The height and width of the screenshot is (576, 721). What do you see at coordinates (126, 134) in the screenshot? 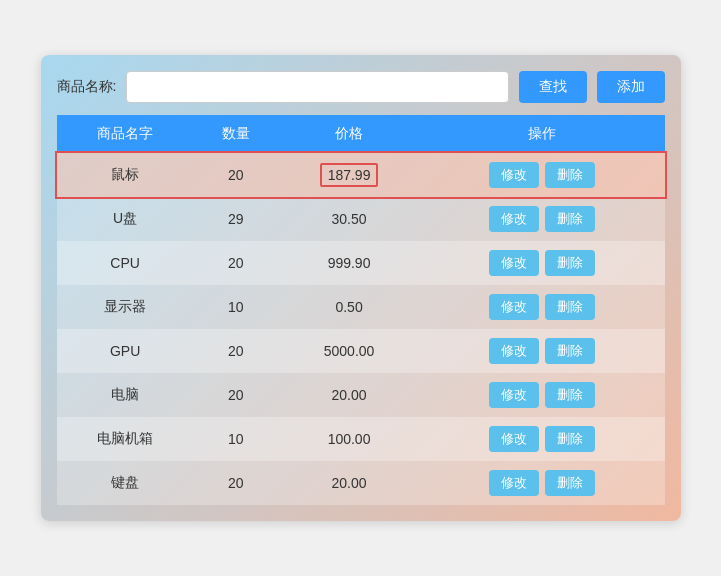
I see `col-header-name: 商品名字` at bounding box center [126, 134].